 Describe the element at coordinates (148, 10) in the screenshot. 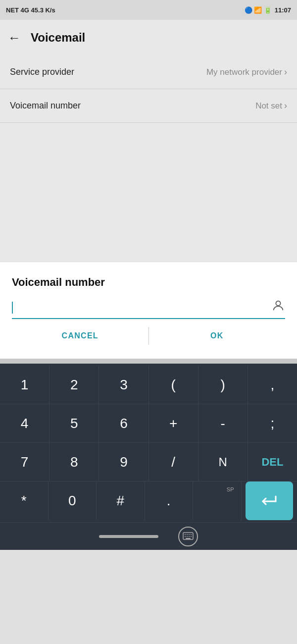

I see `status-bar: NET 4G 45.3 K/s 🔵 📶 🔋 11:07` at that location.